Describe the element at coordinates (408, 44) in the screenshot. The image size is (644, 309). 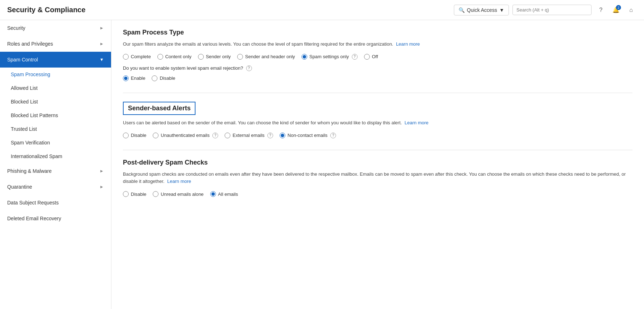
I see `spam-process-learn-more: Learn more` at that location.